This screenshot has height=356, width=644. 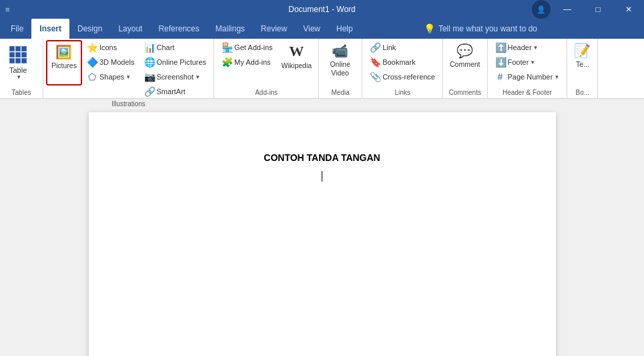 What do you see at coordinates (430, 29) in the screenshot?
I see `lightbulb-icon: 💡` at bounding box center [430, 29].